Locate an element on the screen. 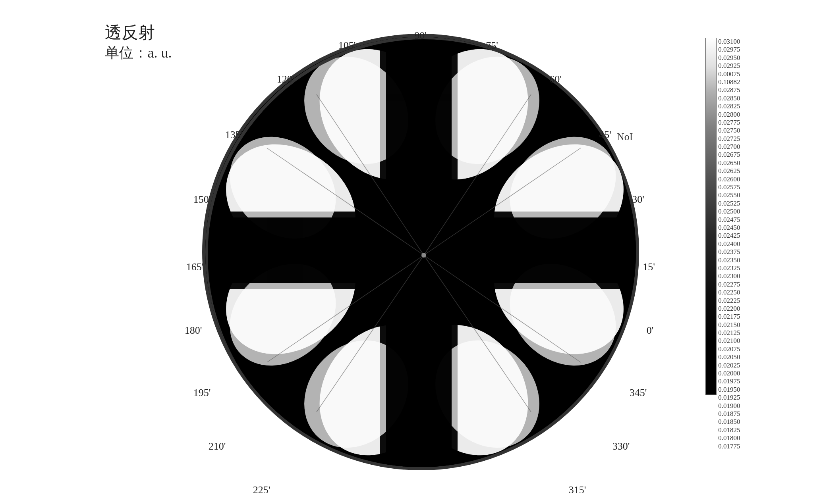  label-0: 0' is located at coordinates (650, 331).